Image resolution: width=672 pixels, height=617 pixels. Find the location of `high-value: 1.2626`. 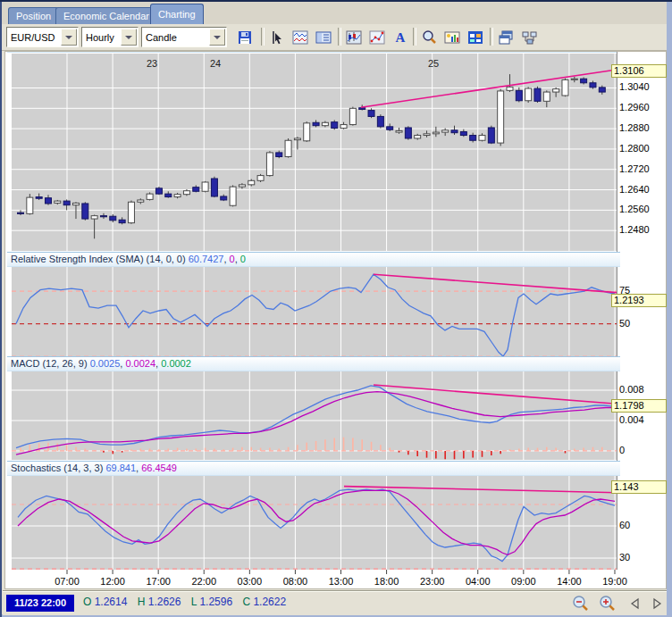

high-value: 1.2626 is located at coordinates (164, 602).